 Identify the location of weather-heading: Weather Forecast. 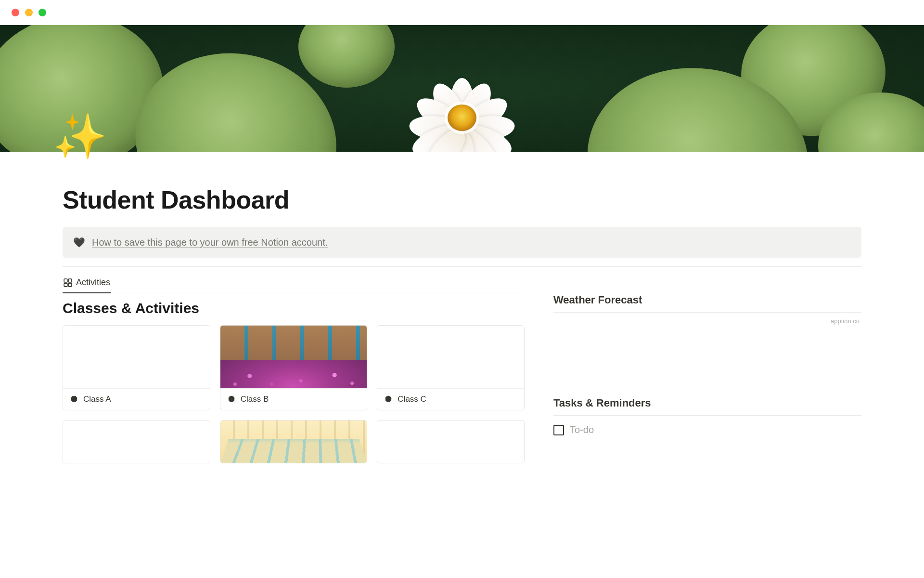
(707, 300).